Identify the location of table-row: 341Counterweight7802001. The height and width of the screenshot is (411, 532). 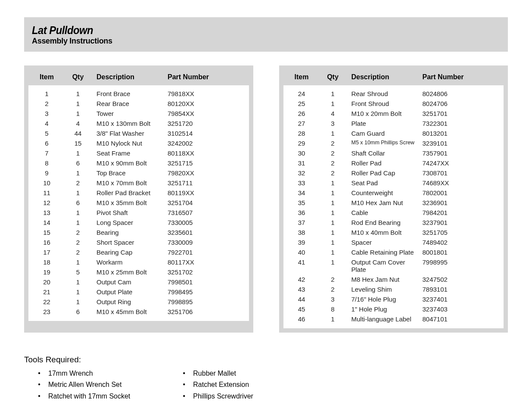
(394, 193).